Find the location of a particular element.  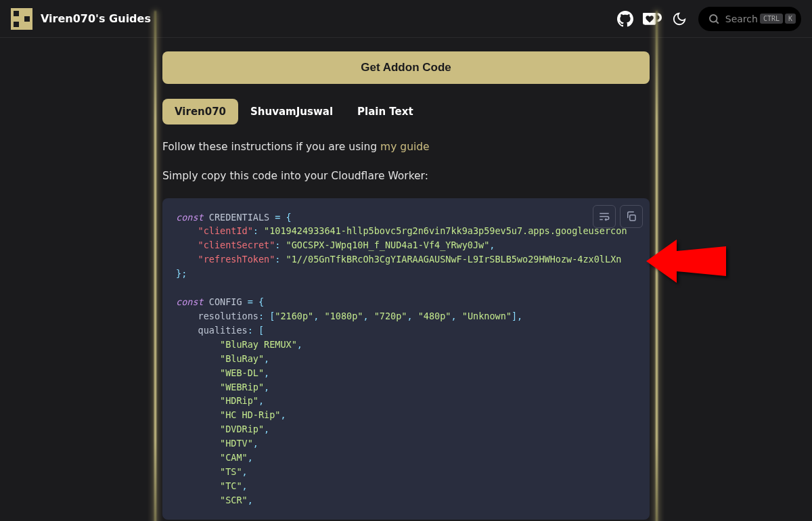

theme-toggle-icon is located at coordinates (679, 19).